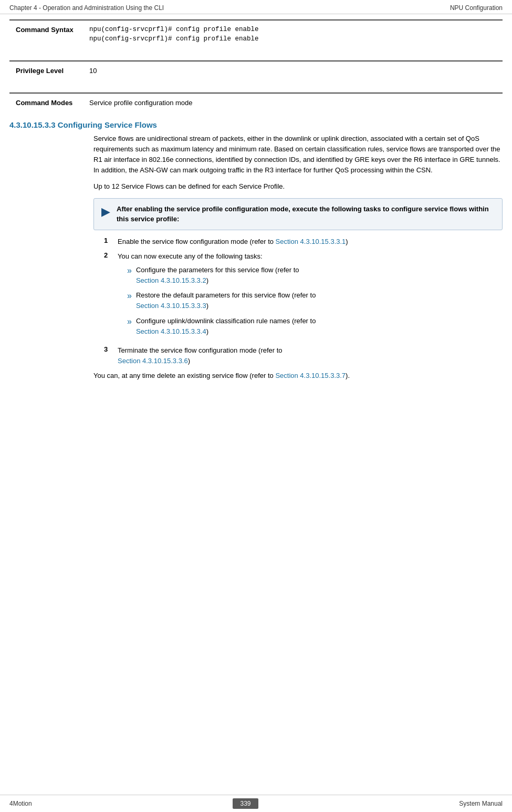  Describe the element at coordinates (217, 275) in the screenshot. I see `bullet-1-content: Configure the parameters for this servic…` at that location.